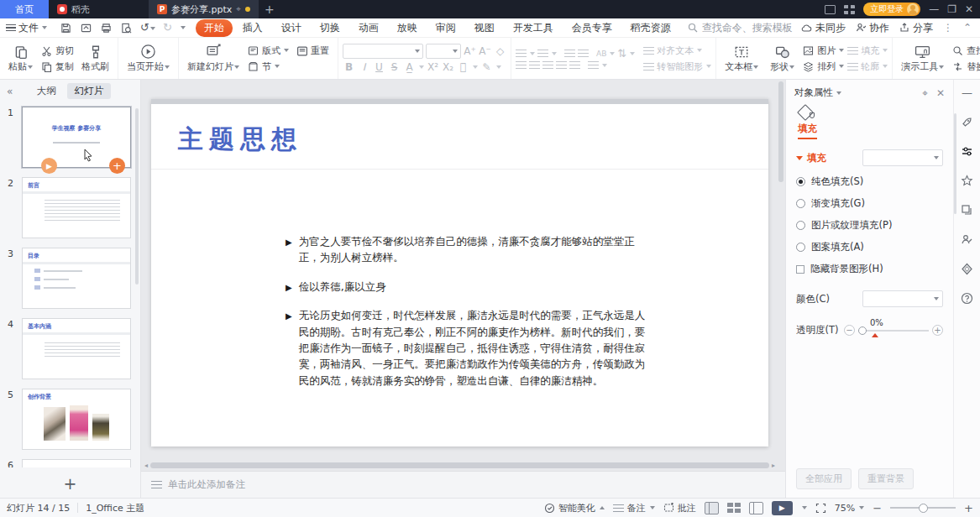 This screenshot has height=517, width=980. Describe the element at coordinates (268, 67) in the screenshot. I see `section-button: 节` at that location.